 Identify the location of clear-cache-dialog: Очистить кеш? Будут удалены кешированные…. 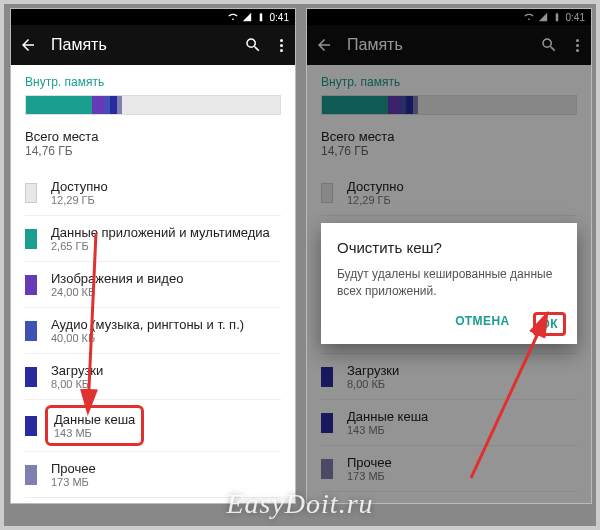
(449, 284).